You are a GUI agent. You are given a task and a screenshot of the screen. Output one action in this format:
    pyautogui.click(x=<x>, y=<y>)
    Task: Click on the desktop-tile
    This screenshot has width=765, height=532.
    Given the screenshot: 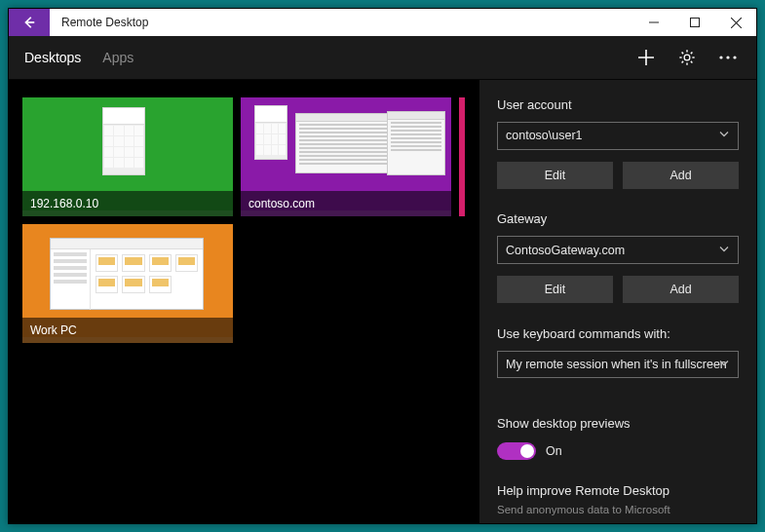 What is the action you would take?
    pyautogui.click(x=462, y=157)
    